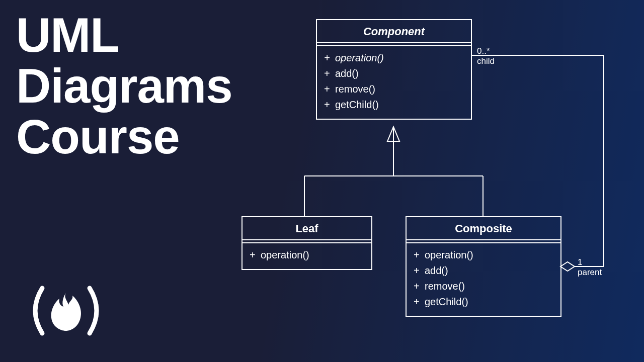 The height and width of the screenshot is (362, 644). What do you see at coordinates (486, 61) in the screenshot?
I see `assoc-child-role: child` at bounding box center [486, 61].